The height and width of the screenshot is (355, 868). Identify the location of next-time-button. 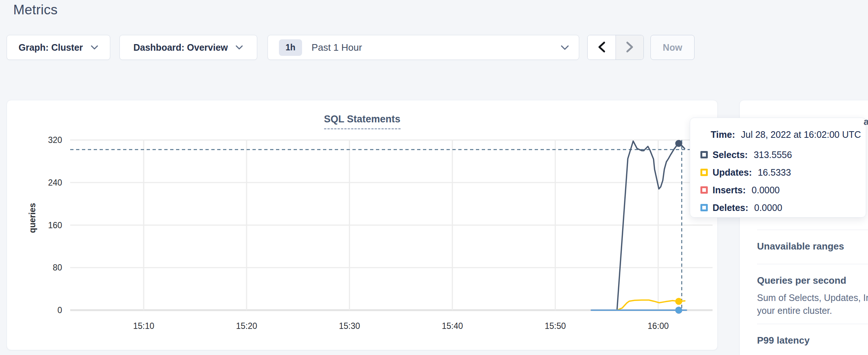
(630, 47).